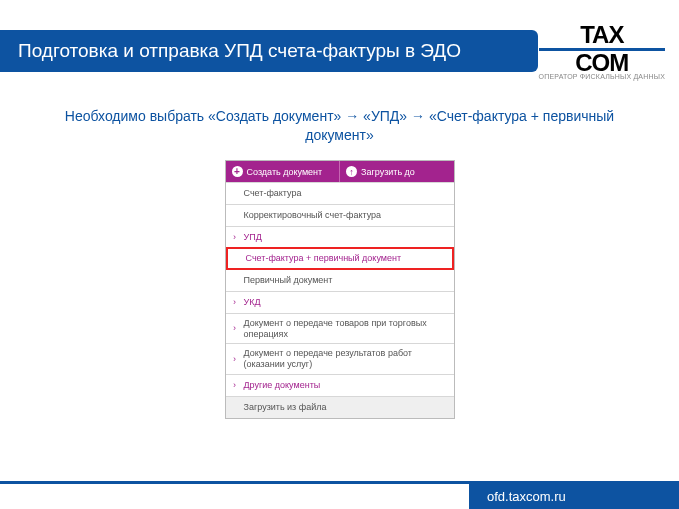  I want to click on menu-item: ›Загрузить из файла, so click(340, 407).